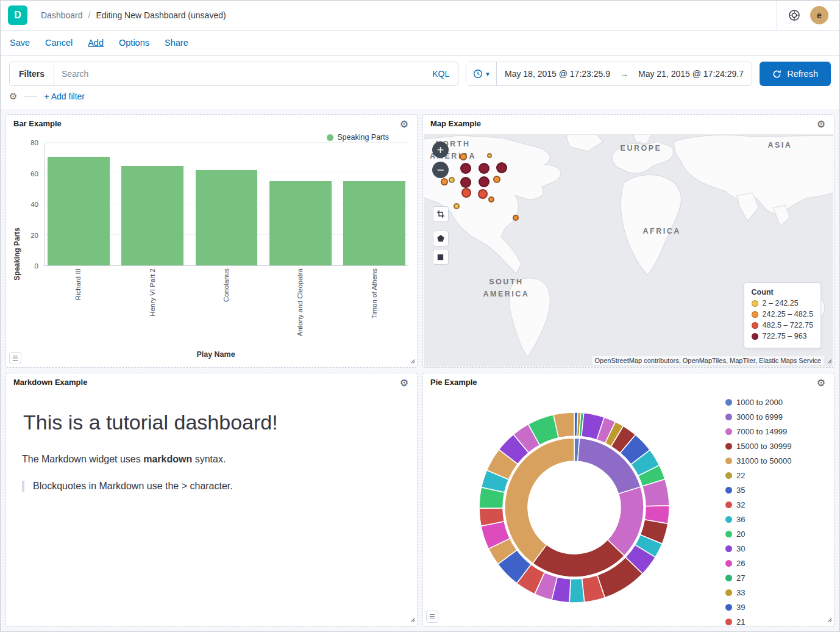 This screenshot has width=840, height=632. I want to click on elastic-logo: D, so click(18, 15).